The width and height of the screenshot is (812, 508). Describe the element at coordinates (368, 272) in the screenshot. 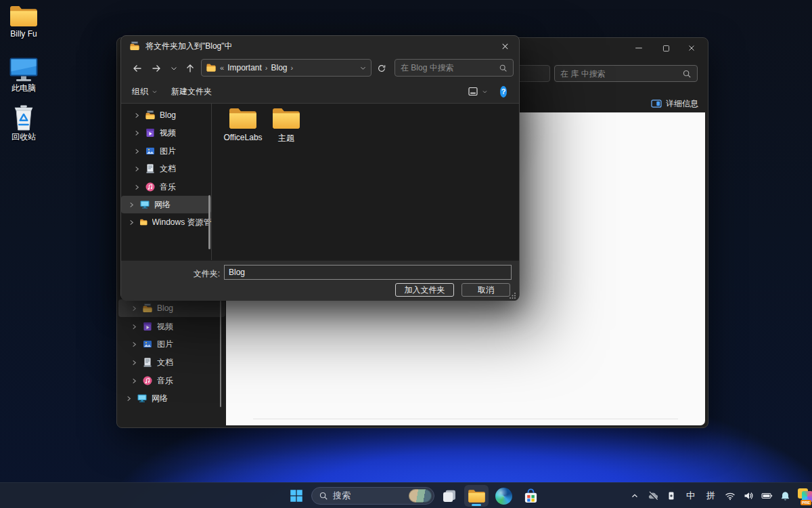

I see `folder-name-input` at that location.